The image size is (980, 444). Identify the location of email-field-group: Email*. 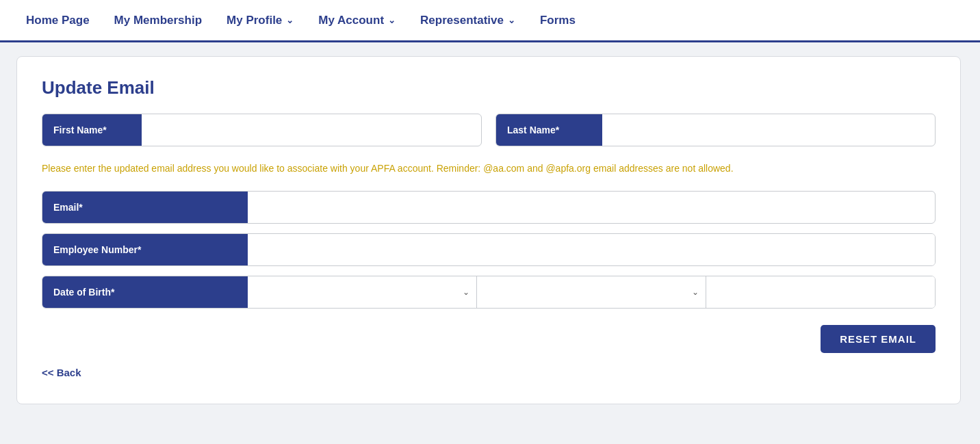
(489, 207).